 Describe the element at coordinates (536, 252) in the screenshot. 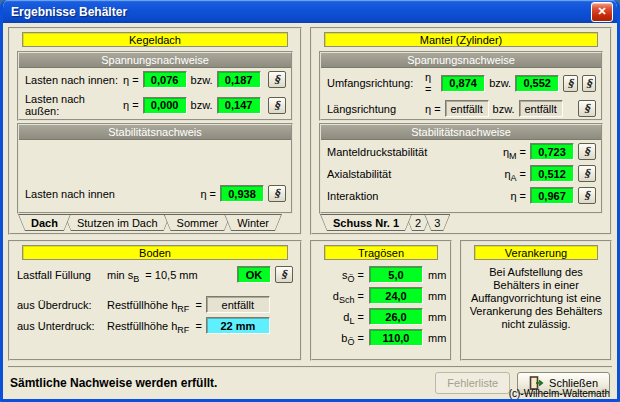

I see `verankerung-title: Verankerung` at that location.